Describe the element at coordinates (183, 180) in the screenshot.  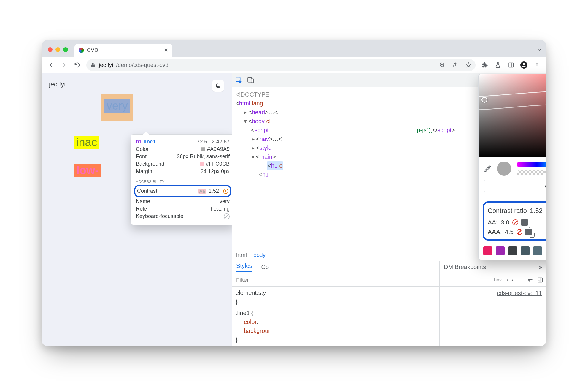
I see `inspect-tooltip: h1.line1 72.61 × 42.67 Color #A9A9A9 Fon…` at that location.